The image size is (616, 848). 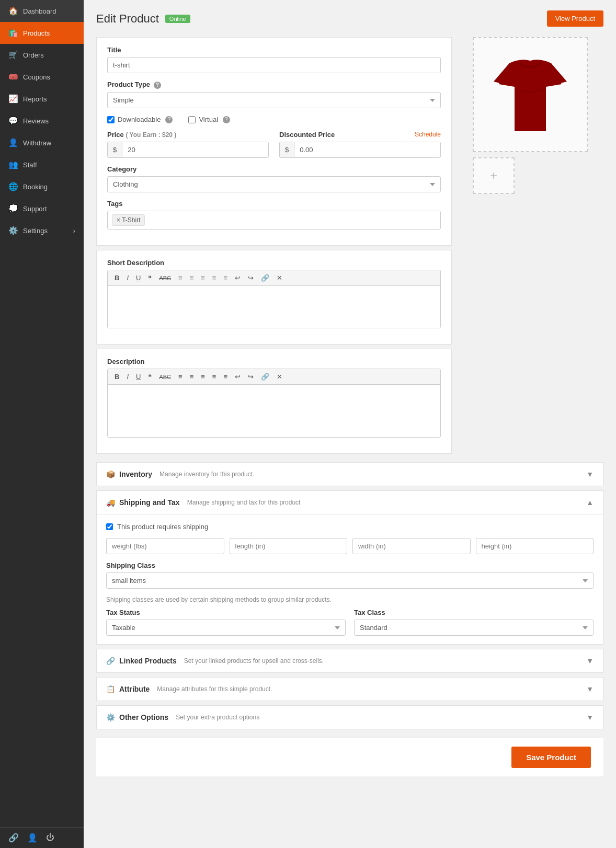 I want to click on settings-chevron-icon: ›, so click(x=74, y=231).